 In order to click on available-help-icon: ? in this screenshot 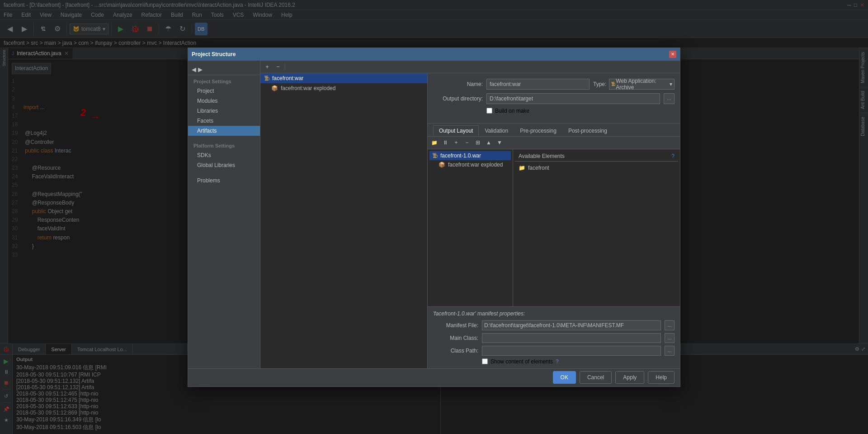, I will do `click(673, 156)`.